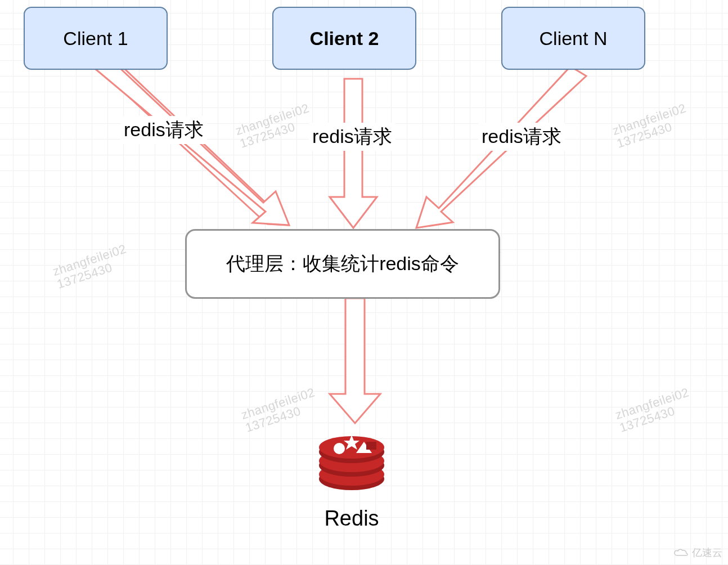  I want to click on node-label: Client 1, so click(96, 38).